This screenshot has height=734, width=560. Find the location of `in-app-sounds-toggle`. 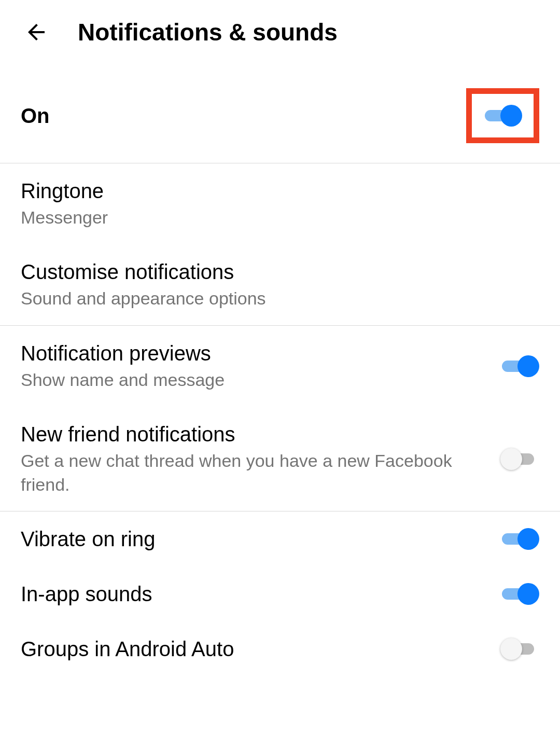

in-app-sounds-toggle is located at coordinates (520, 594).